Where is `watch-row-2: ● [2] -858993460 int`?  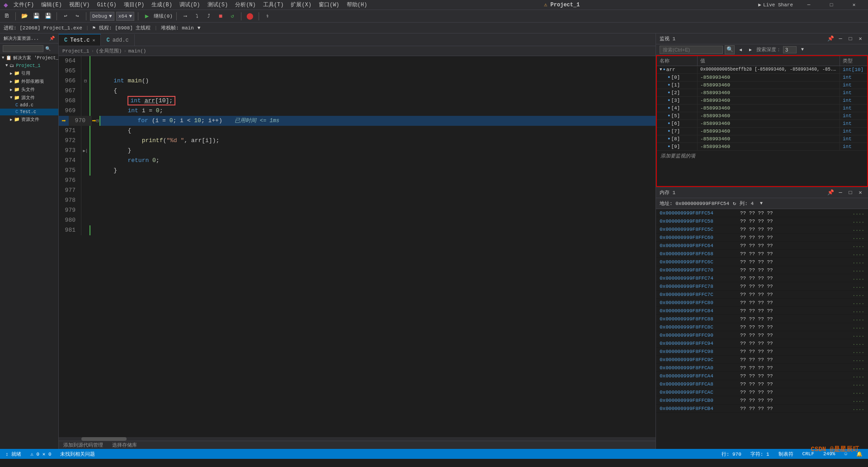 watch-row-2: ● [2] -858993460 int is located at coordinates (762, 93).